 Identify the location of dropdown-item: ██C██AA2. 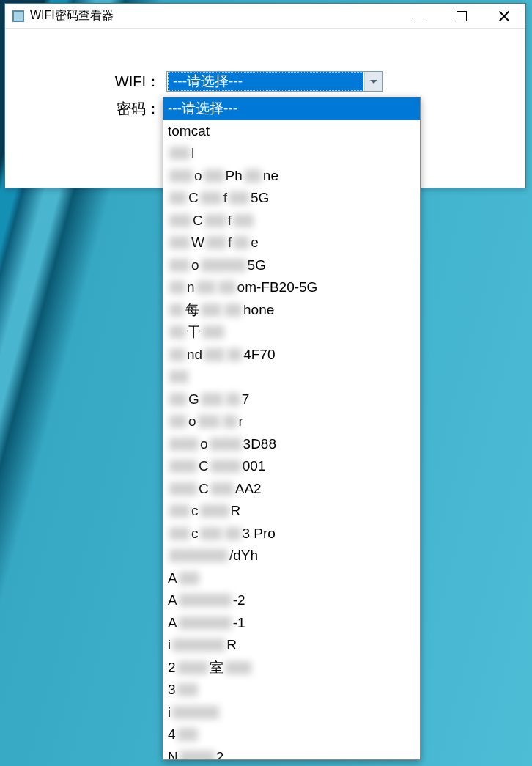
(292, 490).